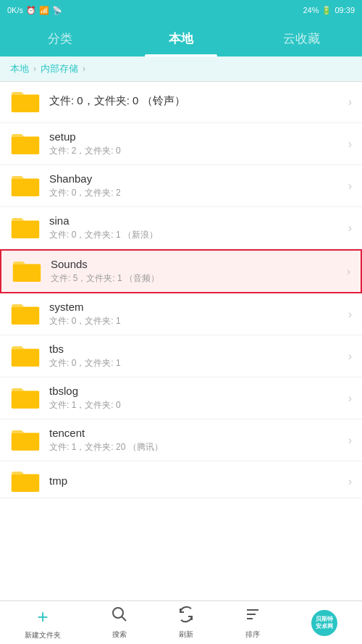 The height and width of the screenshot is (644, 362). I want to click on list-item: tencent 文件: 1，文件夹: 20 （腾讯） ›, so click(181, 440).